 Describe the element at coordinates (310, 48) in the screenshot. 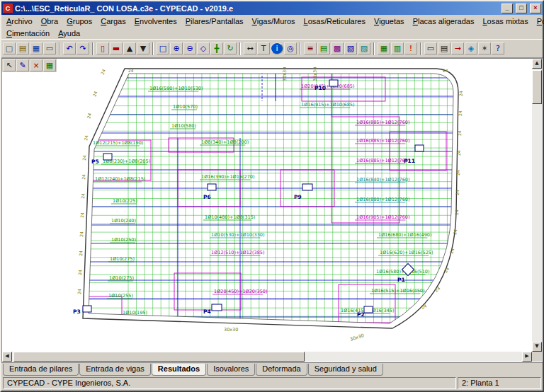

I see `beam-reinforcement-icon: ≡` at that location.